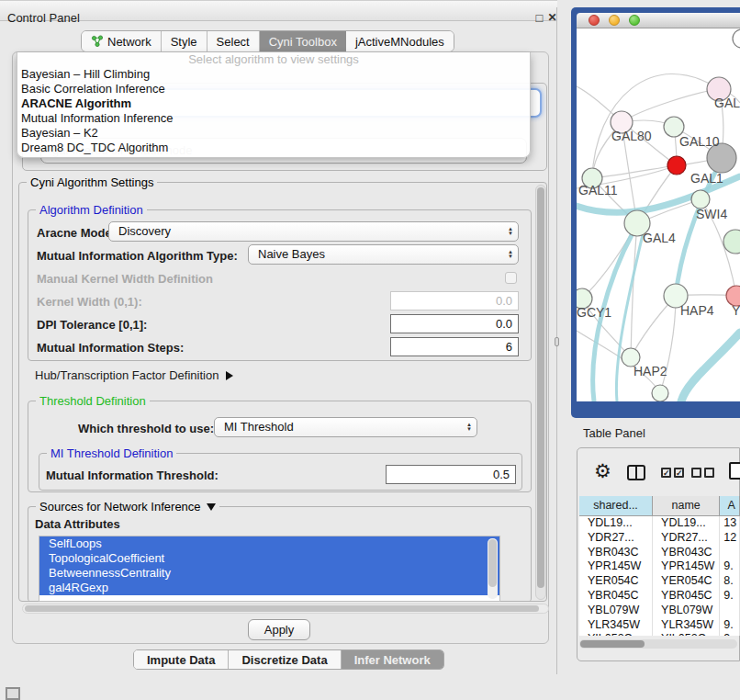 The image size is (740, 700). What do you see at coordinates (185, 41) in the screenshot?
I see `tab-style: Style` at bounding box center [185, 41].